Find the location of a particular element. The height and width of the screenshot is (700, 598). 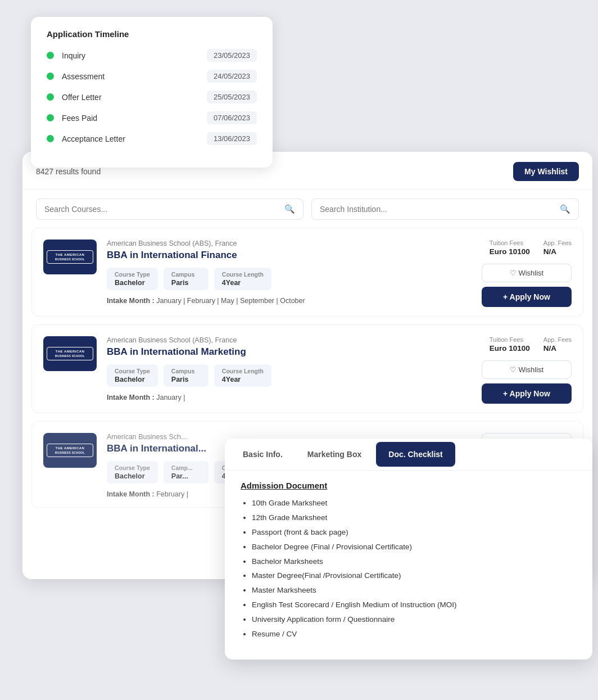

timeline-row: Inquiry 23/05/2023 is located at coordinates (152, 55).